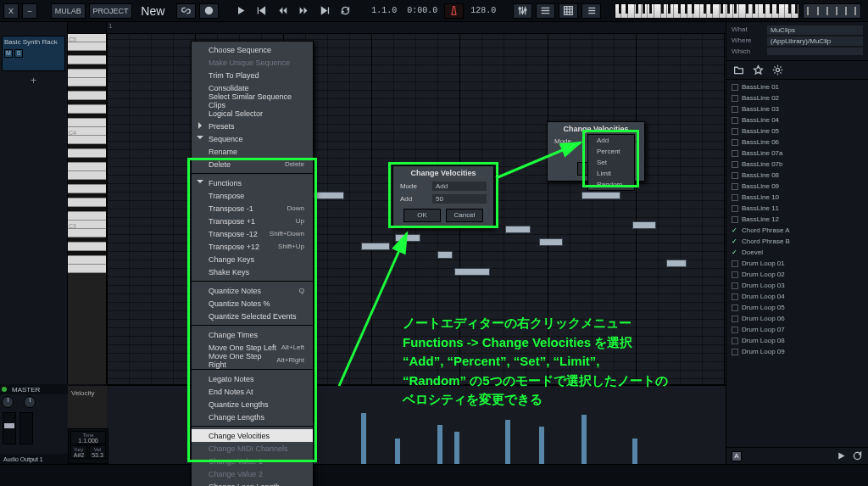  What do you see at coordinates (797, 297) in the screenshot?
I see `browser-item: Drum Loop 04` at bounding box center [797, 297].